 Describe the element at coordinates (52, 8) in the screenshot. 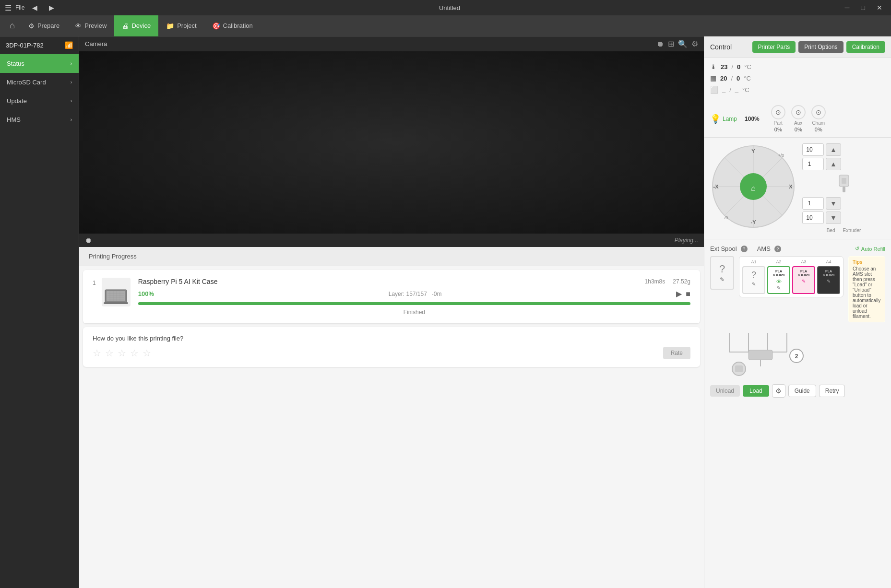

I see `forward-btn: ▶` at that location.